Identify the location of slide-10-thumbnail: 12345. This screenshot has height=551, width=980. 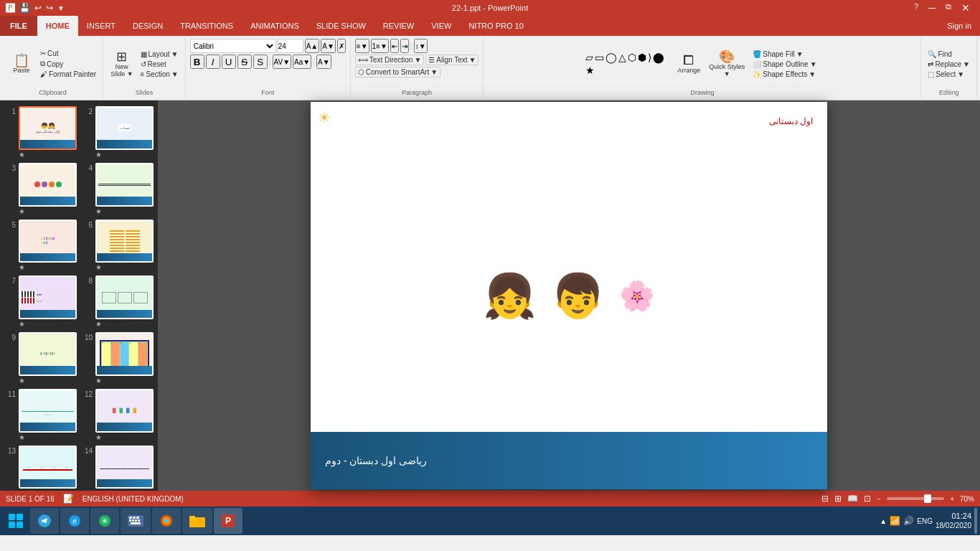
(125, 354).